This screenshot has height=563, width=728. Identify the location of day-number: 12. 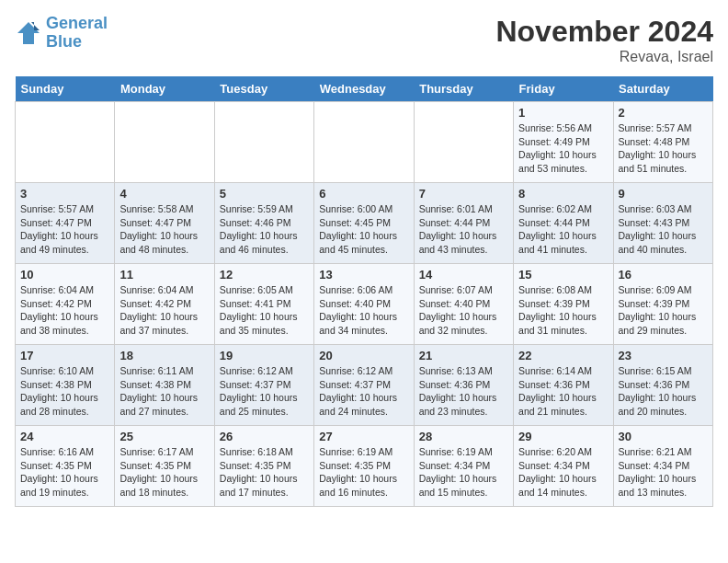
(265, 274).